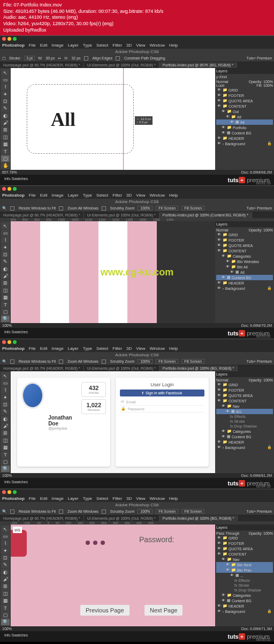  I want to click on canvas, so click(113, 272).